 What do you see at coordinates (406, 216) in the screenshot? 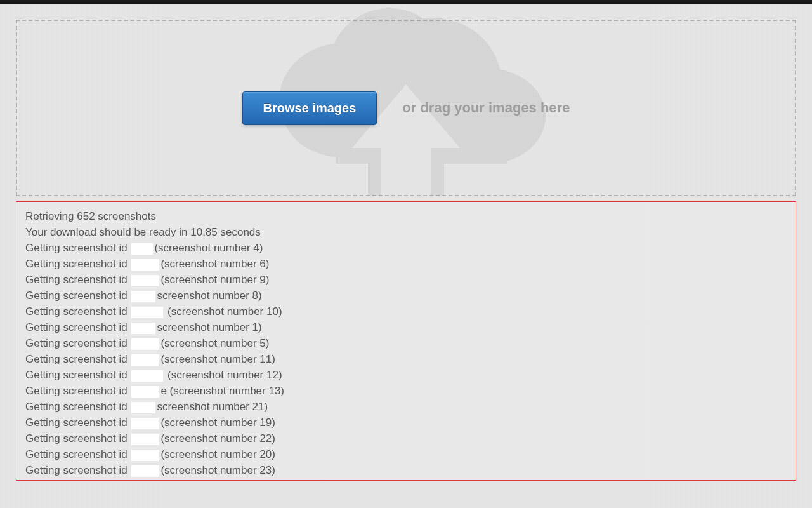
I see `log-line: Retrieving 652 screenshots` at bounding box center [406, 216].